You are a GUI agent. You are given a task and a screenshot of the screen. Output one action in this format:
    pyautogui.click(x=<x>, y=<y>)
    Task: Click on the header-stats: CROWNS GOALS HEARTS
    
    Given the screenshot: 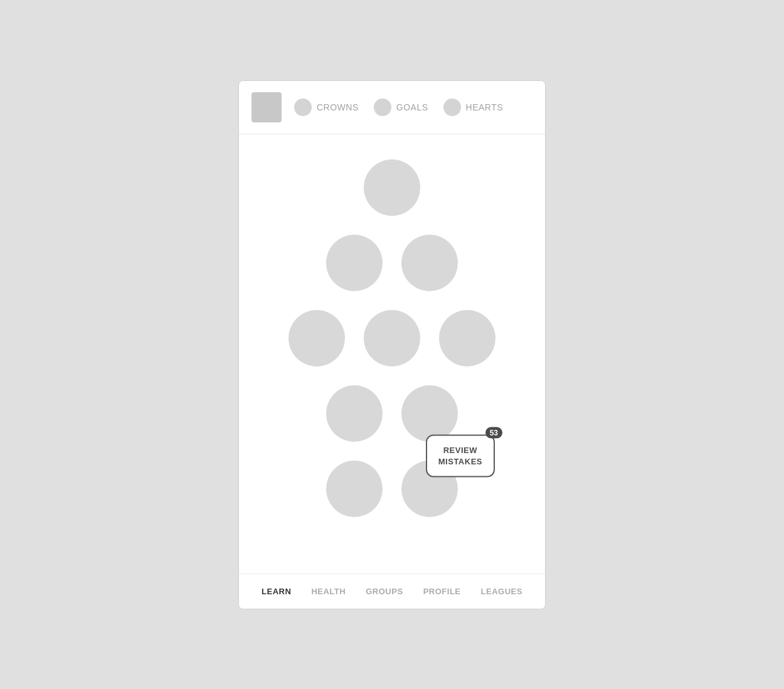 What is the action you would take?
    pyautogui.click(x=399, y=107)
    